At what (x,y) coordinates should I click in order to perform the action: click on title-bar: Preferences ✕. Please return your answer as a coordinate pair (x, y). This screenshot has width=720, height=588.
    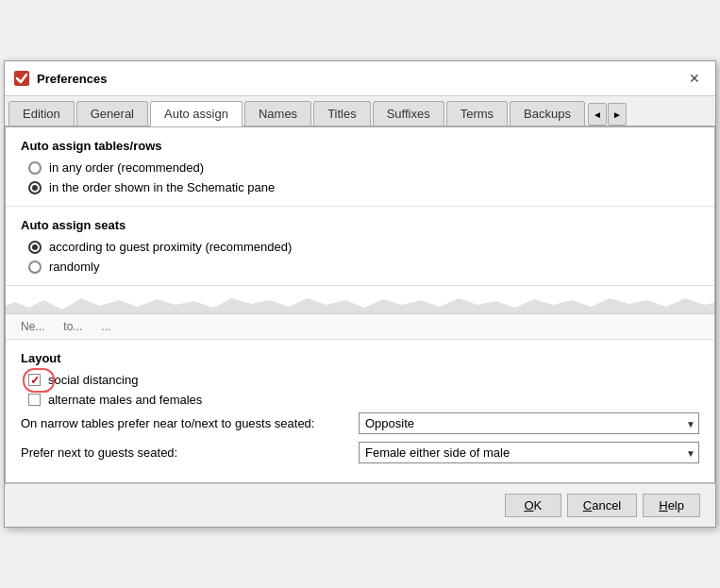
    Looking at the image, I should click on (360, 79).